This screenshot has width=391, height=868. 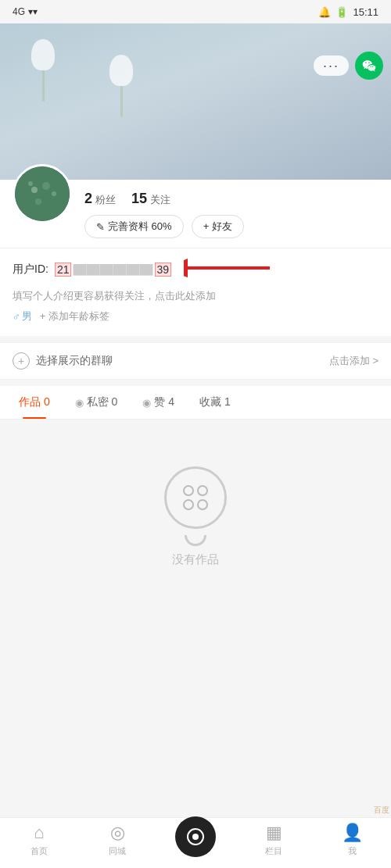 What do you see at coordinates (196, 361) in the screenshot?
I see `group-section: + 选择展示的群聊 点击添加 >` at bounding box center [196, 361].